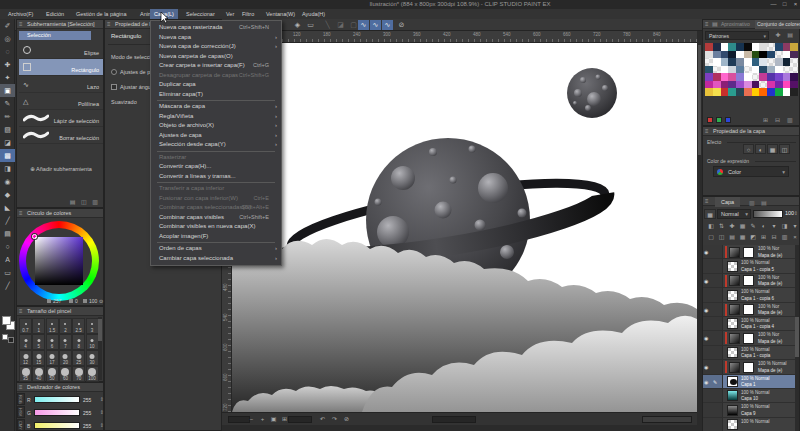 The height and width of the screenshot is (431, 800). Describe the element at coordinates (55, 36) in the screenshot. I see `subtool-tab-seleccion: Selección` at that location.